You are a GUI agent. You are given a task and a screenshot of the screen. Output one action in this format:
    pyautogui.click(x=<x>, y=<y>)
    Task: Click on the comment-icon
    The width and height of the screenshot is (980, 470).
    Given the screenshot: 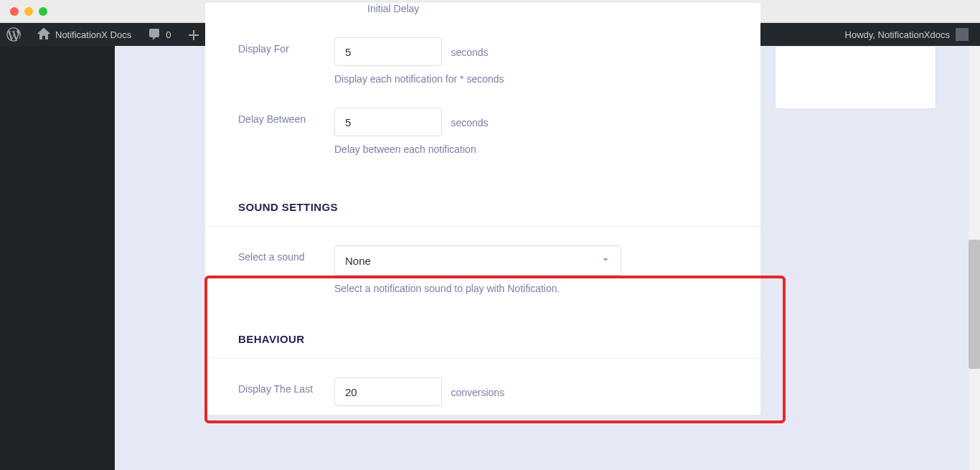 What is the action you would take?
    pyautogui.click(x=154, y=34)
    